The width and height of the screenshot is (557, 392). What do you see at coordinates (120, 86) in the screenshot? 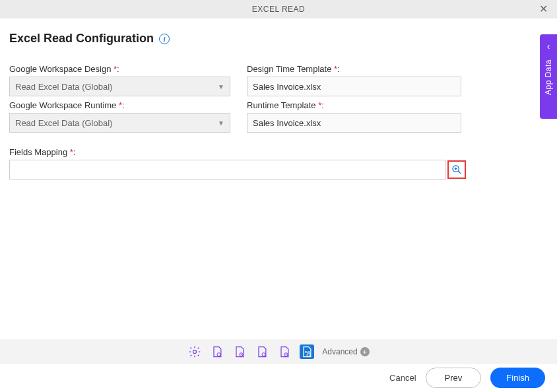
I see `select-gw-design: Read Excel Data (Global) ▼` at bounding box center [120, 86].